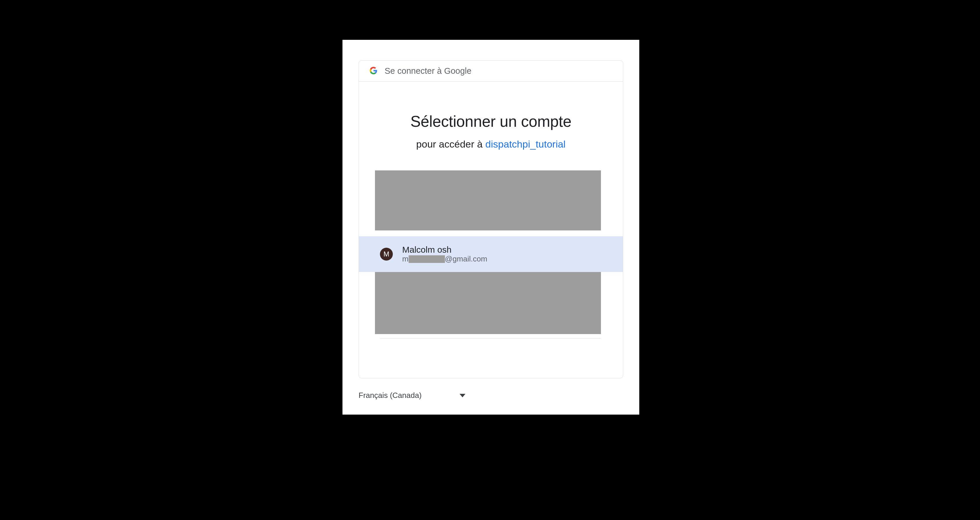 Image resolution: width=980 pixels, height=520 pixels. I want to click on account-list: M Malcolm osh m@gmail.com, so click(491, 254).